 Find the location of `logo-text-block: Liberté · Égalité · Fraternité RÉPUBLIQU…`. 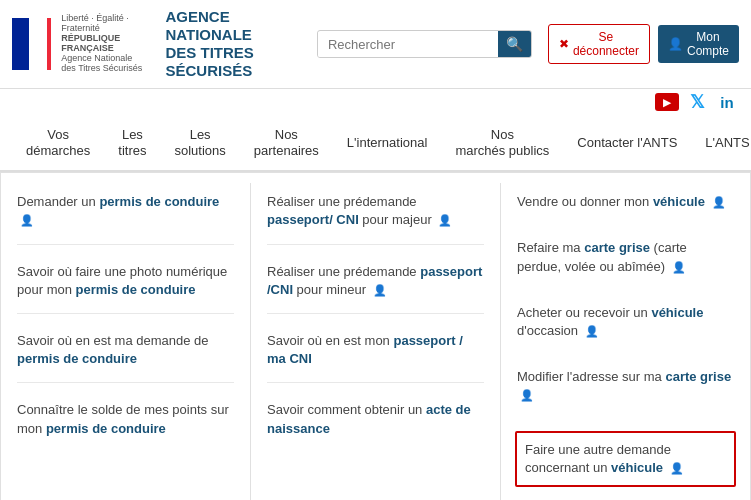

logo-text-block: Liberté · Égalité · Fraternité RÉPUBLIQU… is located at coordinates (104, 44).